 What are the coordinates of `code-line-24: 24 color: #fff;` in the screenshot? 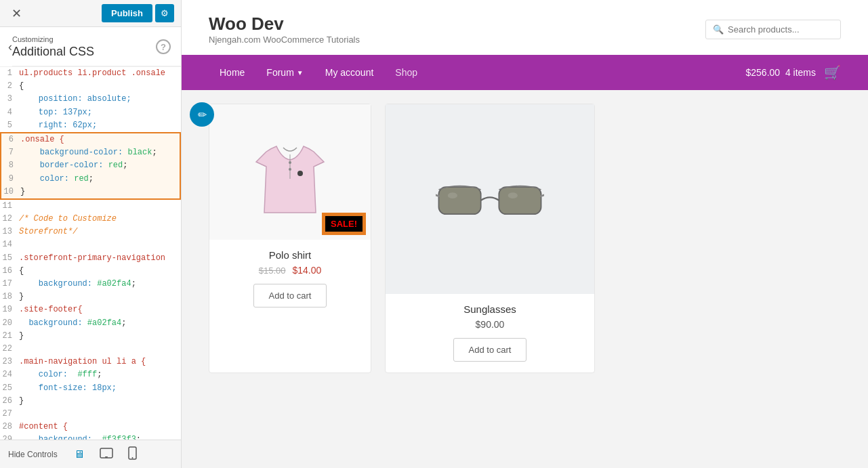 It's located at (91, 375).